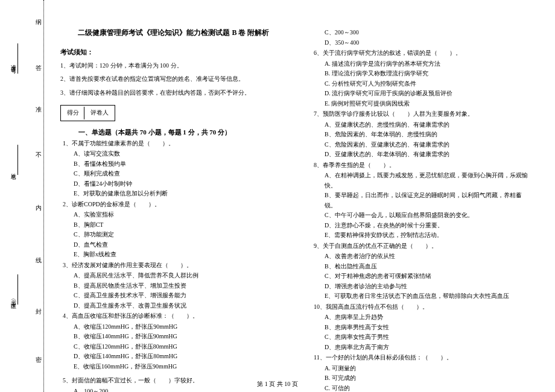 Image resolution: width=555 pixels, height=392 pixels. Describe the element at coordinates (180, 226) in the screenshot. I see `option: B、胸部CT` at that location.